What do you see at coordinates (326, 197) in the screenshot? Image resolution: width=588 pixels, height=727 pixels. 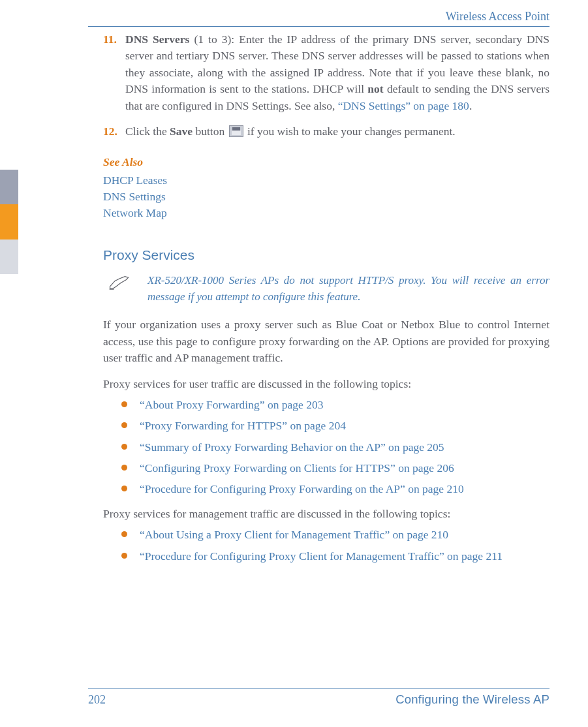 I see `link-dns-settings-2: DNS Settings` at bounding box center [326, 197].